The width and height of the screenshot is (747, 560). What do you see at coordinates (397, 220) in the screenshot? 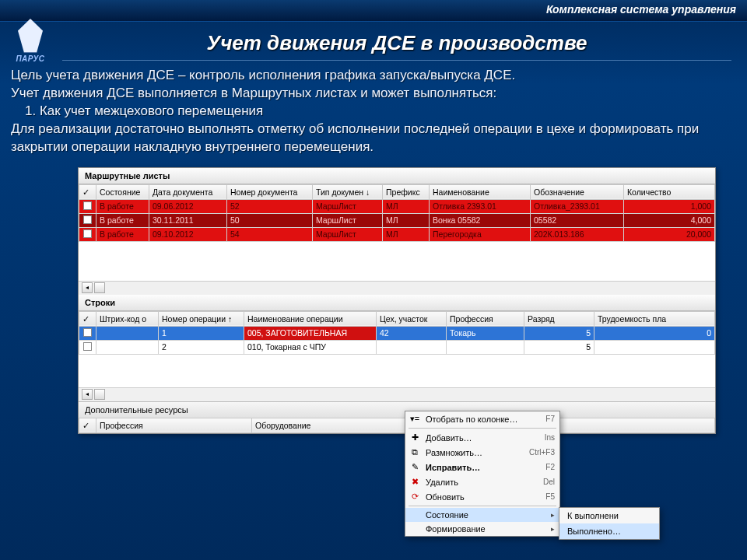
I see `table-row: В работе 30.11.2011 50 МаршЛист МЛ Вонка…` at bounding box center [397, 220].